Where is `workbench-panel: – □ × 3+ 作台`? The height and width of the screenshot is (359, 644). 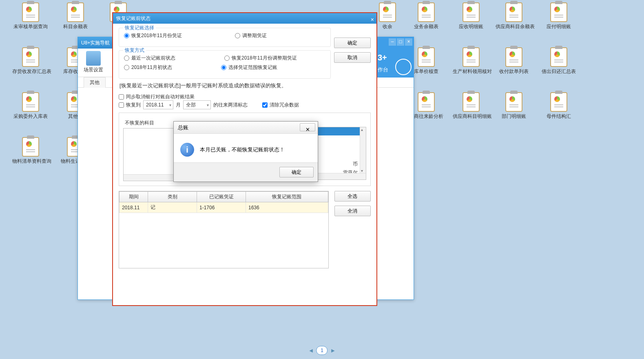 workbench-panel: – □ × 3+ 作台 is located at coordinates (395, 57).